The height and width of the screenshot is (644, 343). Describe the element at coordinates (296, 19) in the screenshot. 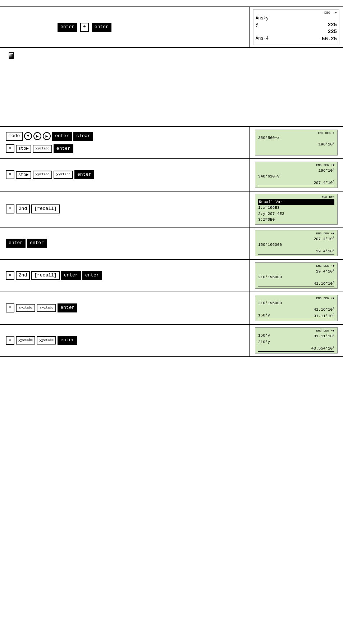

I see `display-line-1: Ans÷y` at that location.